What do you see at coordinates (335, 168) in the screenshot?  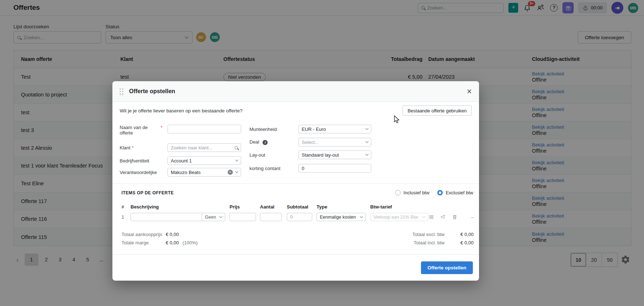 I see `cash-discount-input` at bounding box center [335, 168].